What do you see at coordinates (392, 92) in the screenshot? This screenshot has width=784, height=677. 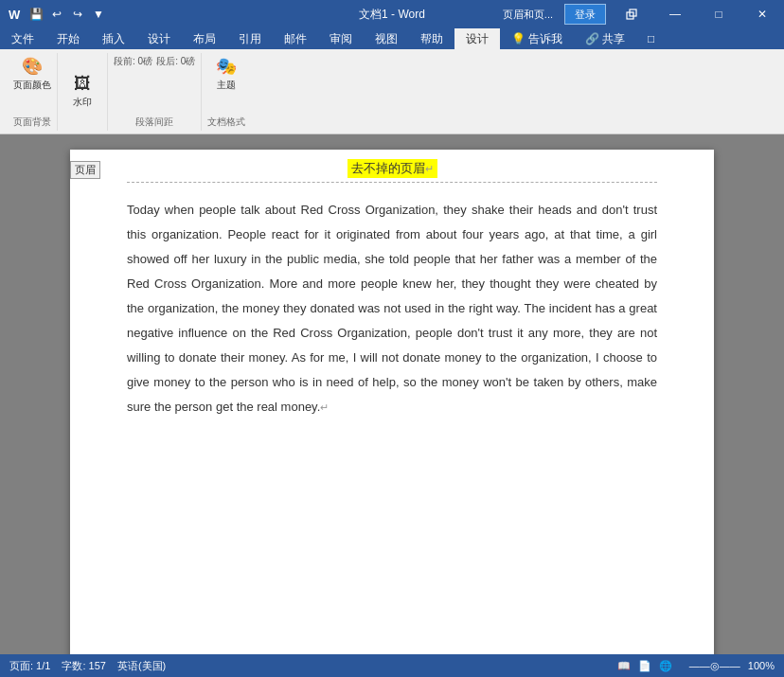 I see `toolbar: 🎨 页面颜色 页面背景 🖼 水印 段前: 0磅 段后: 0磅 段落间距 🎭 主题` at bounding box center [392, 92].